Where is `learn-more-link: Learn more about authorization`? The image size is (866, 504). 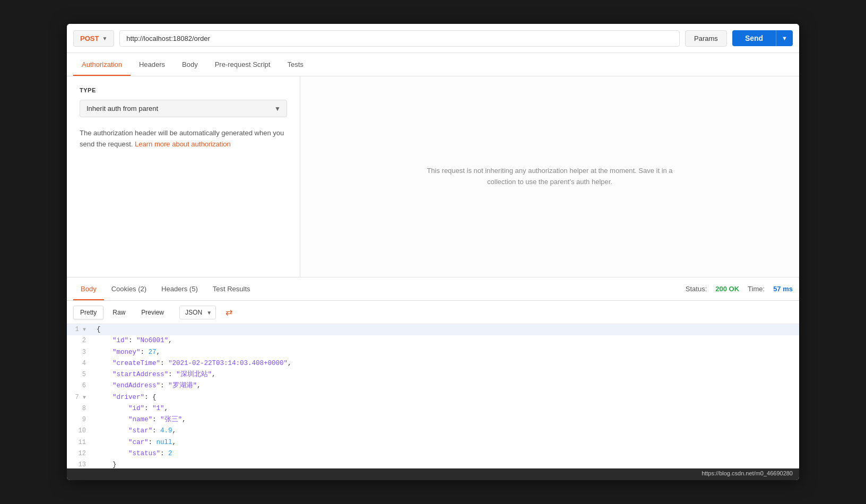 learn-more-link: Learn more about authorization is located at coordinates (183, 144).